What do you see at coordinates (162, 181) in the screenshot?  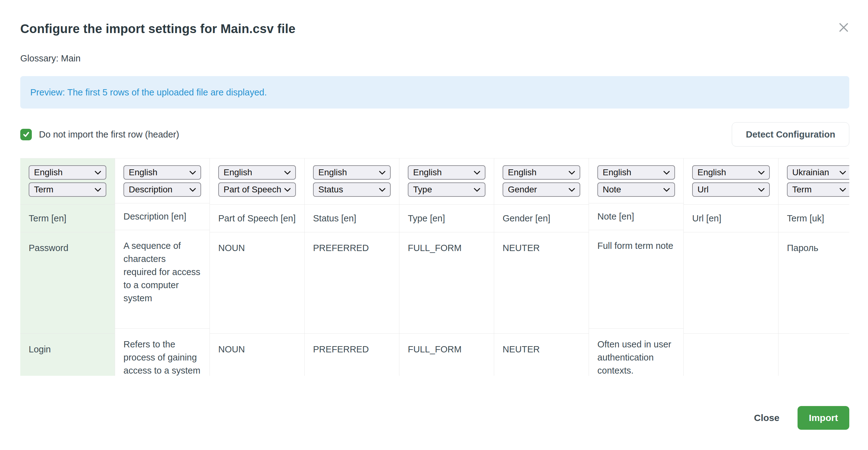 I see `column-mapping-controls: English Description` at bounding box center [162, 181].